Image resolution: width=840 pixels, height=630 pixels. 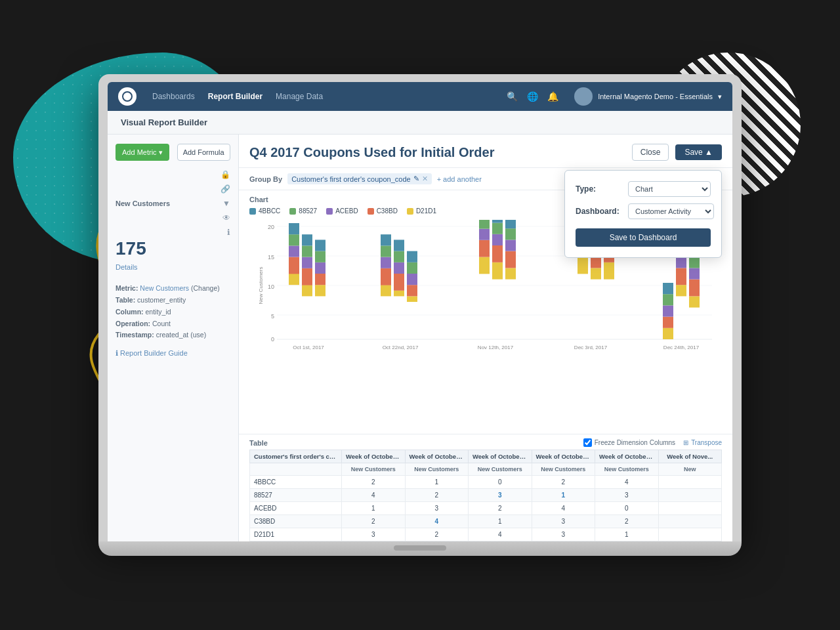 I want to click on table-row: 88527 4 2 3 1 3, so click(x=486, y=495).